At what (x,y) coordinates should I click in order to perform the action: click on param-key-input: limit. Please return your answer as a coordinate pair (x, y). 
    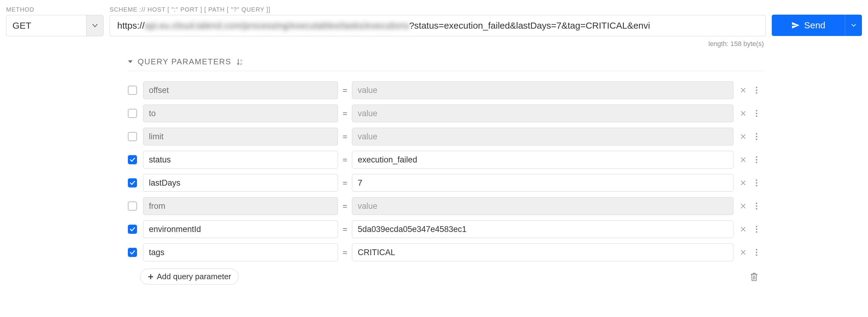
    Looking at the image, I should click on (241, 137).